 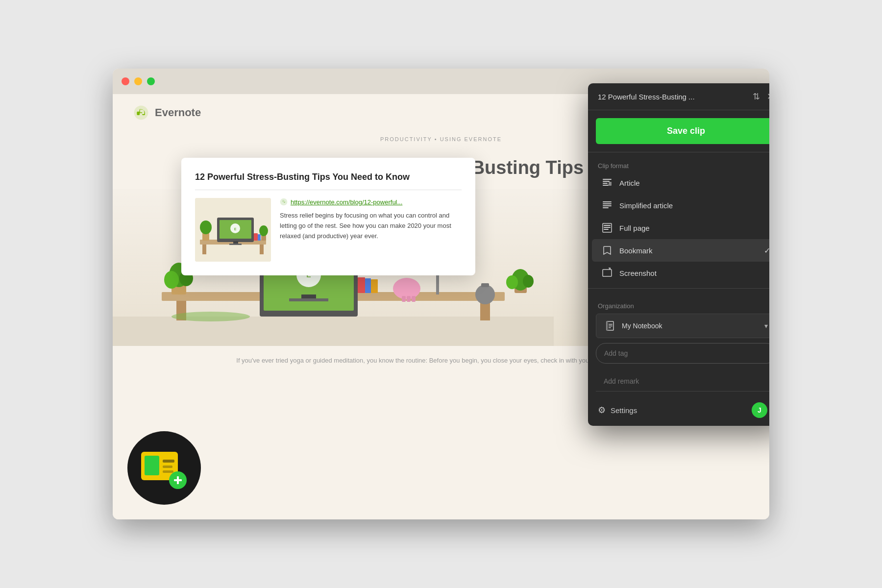 What do you see at coordinates (617, 410) in the screenshot?
I see `settings-button: ⚙ Settings` at bounding box center [617, 410].